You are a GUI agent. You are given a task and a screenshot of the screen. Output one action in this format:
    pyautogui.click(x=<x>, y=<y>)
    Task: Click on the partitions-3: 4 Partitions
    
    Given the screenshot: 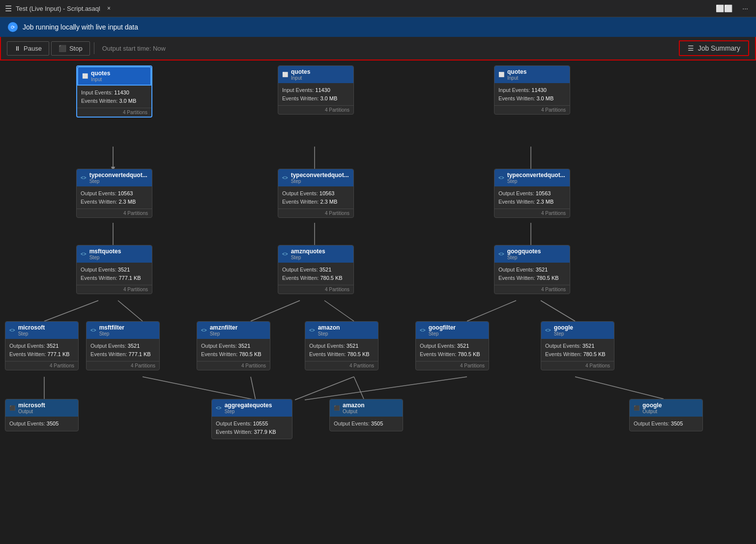 What is the action you would take?
    pyautogui.click(x=532, y=110)
    